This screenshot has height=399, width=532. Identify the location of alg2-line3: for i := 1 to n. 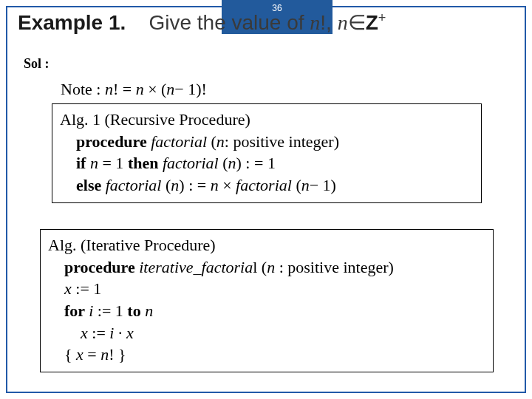
(267, 311).